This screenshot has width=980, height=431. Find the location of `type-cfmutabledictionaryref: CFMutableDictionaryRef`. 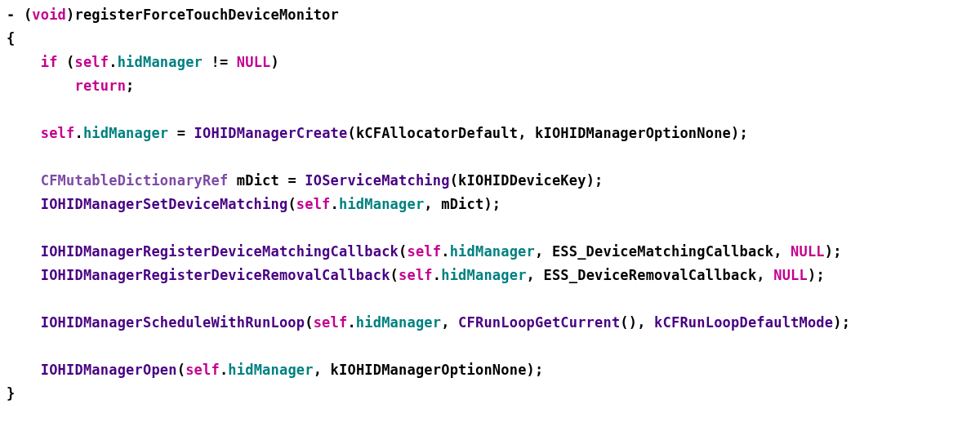

type-cfmutabledictionaryref: CFMutableDictionaryRef is located at coordinates (135, 180).